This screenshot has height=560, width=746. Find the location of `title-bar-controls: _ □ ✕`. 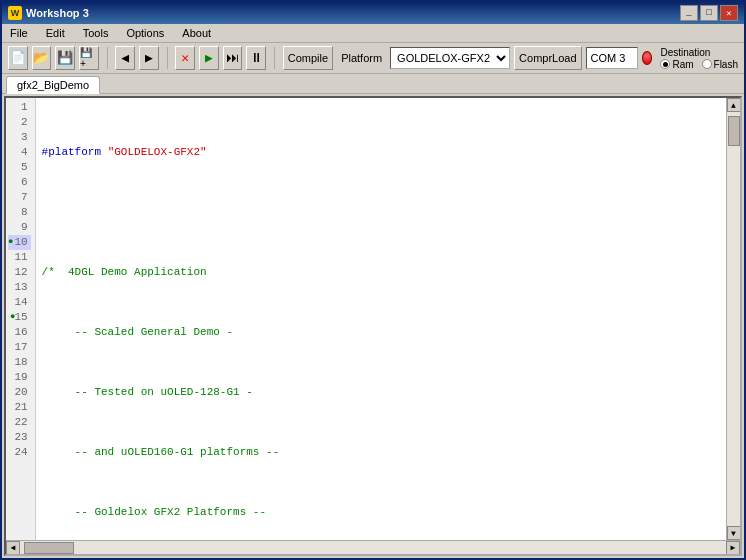

title-bar-controls: _ □ ✕ is located at coordinates (709, 13).